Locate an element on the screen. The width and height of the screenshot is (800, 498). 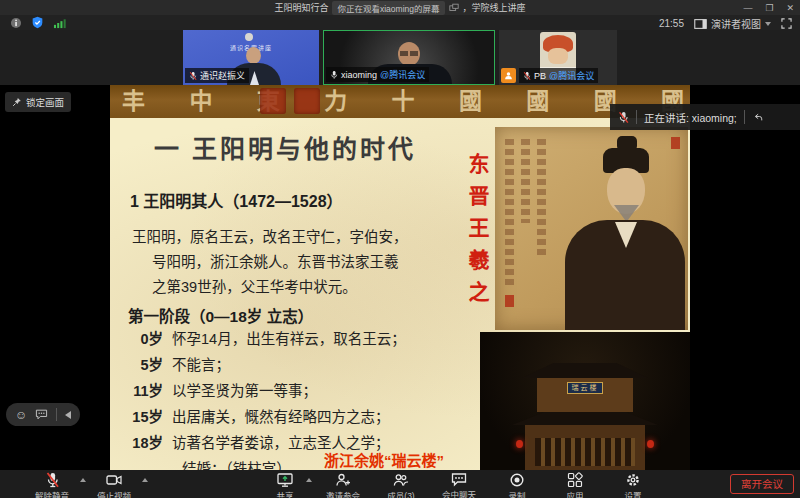
participant3-suffix: @腾讯会议 is located at coordinates (572, 76).